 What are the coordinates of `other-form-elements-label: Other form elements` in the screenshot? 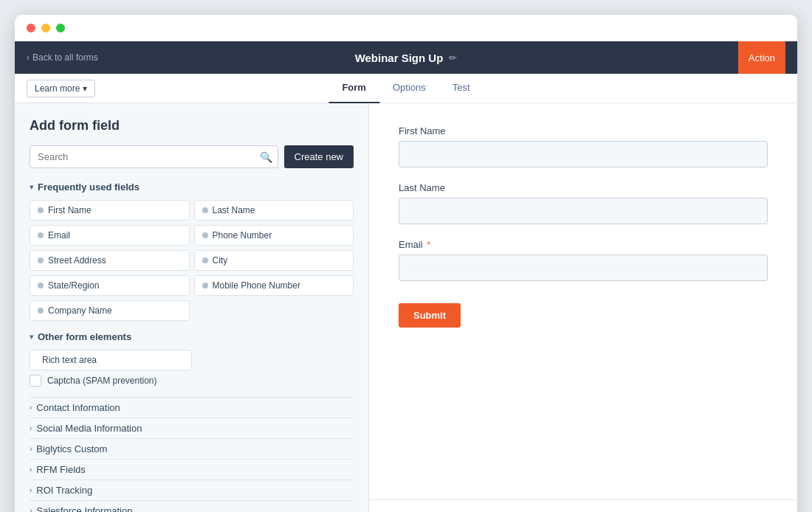 It's located at (84, 336).